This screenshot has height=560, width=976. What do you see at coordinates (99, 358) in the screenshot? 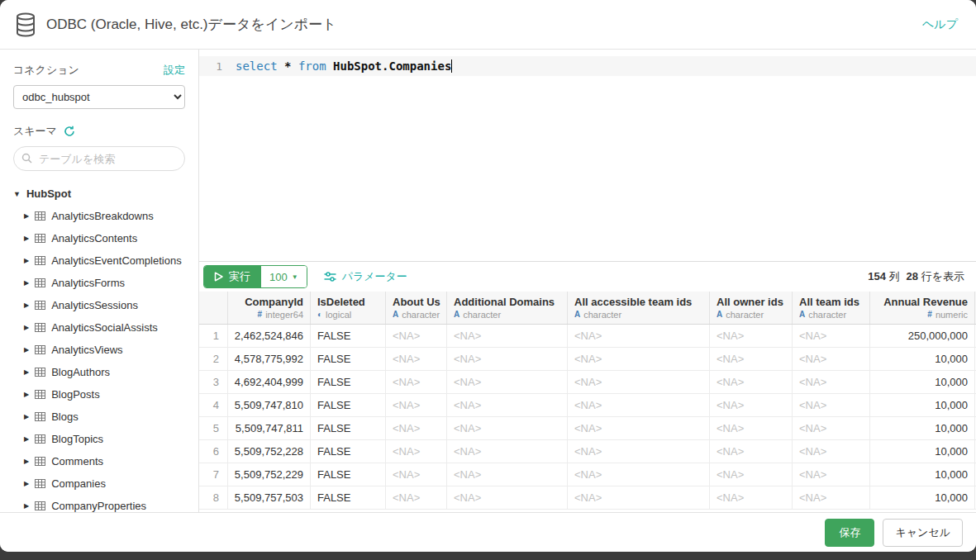
I see `schema-table-list: ▶ AnalyticsBreakdowns ▶ AnalyticsContent…` at bounding box center [99, 358].